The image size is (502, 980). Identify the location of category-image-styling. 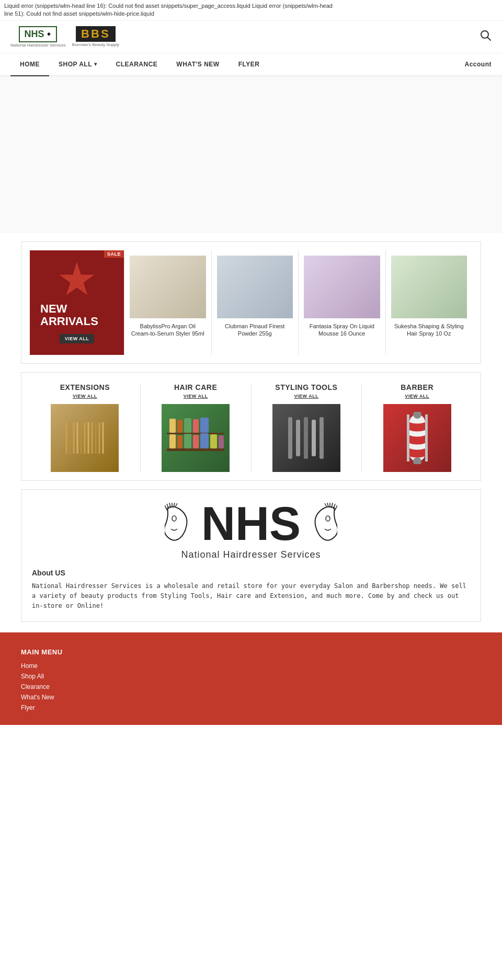
(306, 438).